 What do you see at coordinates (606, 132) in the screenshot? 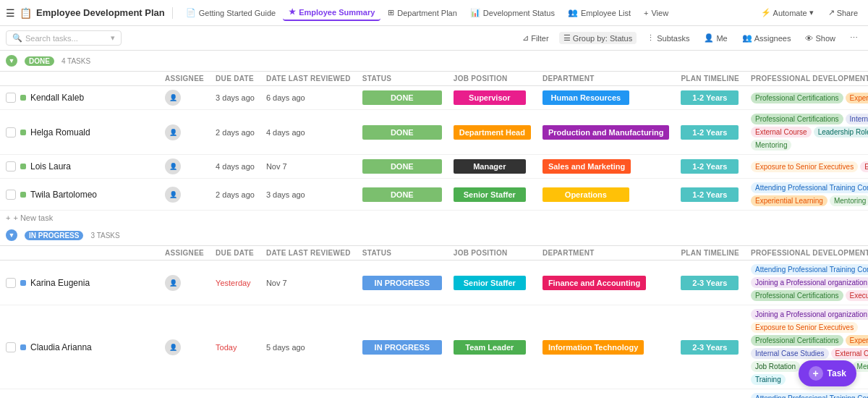
I see `department-badge: Production and Manufacturing` at bounding box center [606, 132].